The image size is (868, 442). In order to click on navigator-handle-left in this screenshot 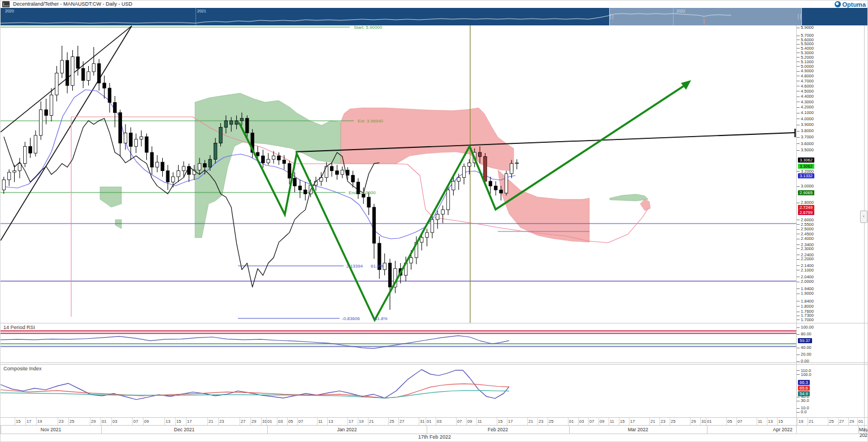, I will do `click(611, 17)`.